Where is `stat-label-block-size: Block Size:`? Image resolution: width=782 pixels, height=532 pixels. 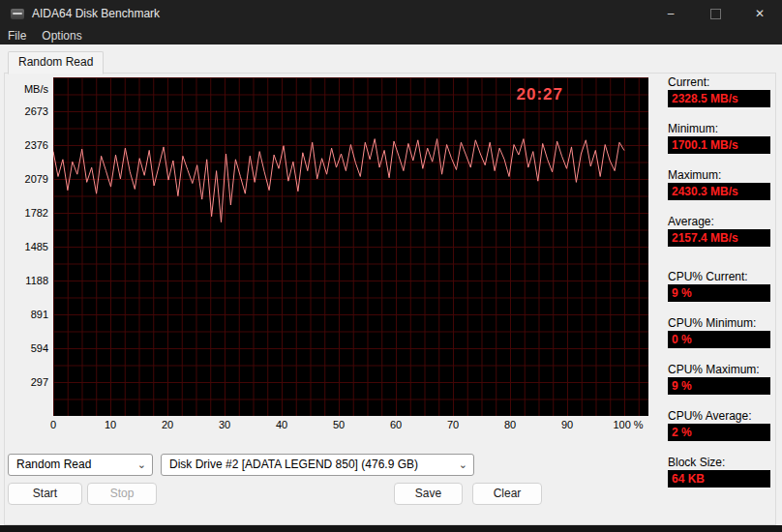 stat-label-block-size: Block Size: is located at coordinates (722, 462).